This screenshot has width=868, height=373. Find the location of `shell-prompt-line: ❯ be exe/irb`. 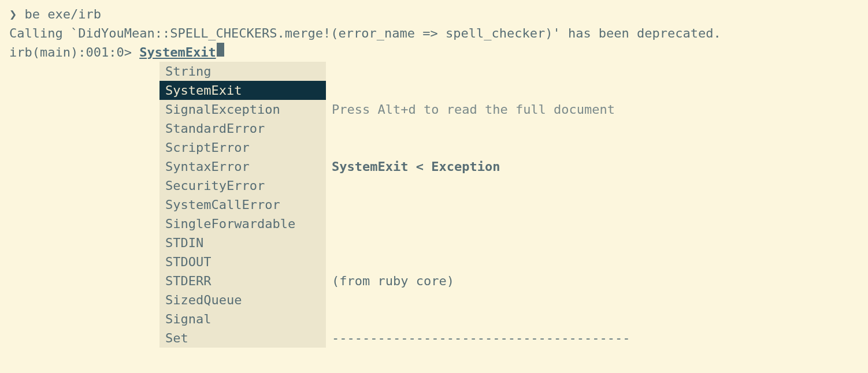

shell-prompt-line: ❯ be exe/irb is located at coordinates (434, 14).